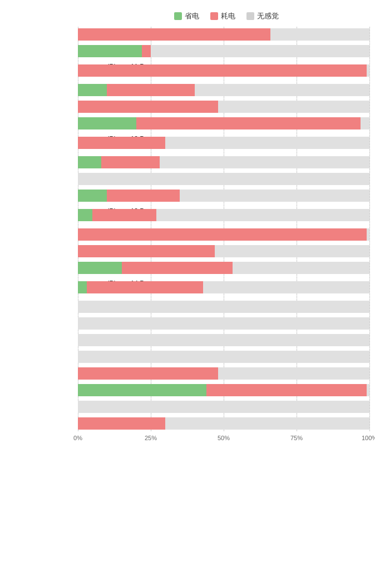 Image resolution: width=375 pixels, height=588 pixels. I want to click on bar-row: iPhone 12 mini, so click(224, 107).